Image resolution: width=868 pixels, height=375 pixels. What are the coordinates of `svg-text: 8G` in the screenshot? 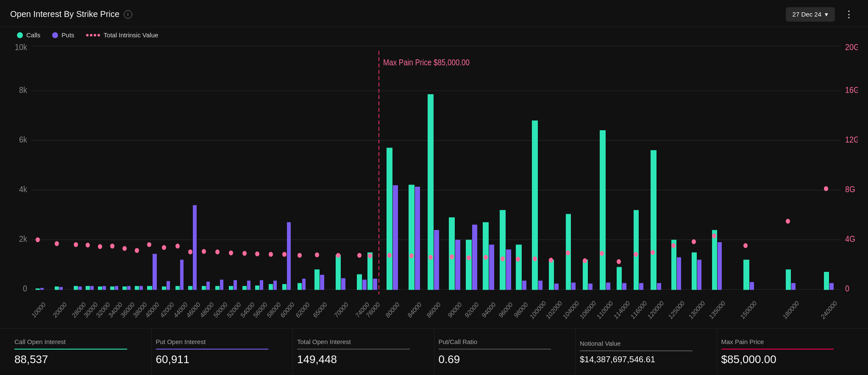 It's located at (850, 189).